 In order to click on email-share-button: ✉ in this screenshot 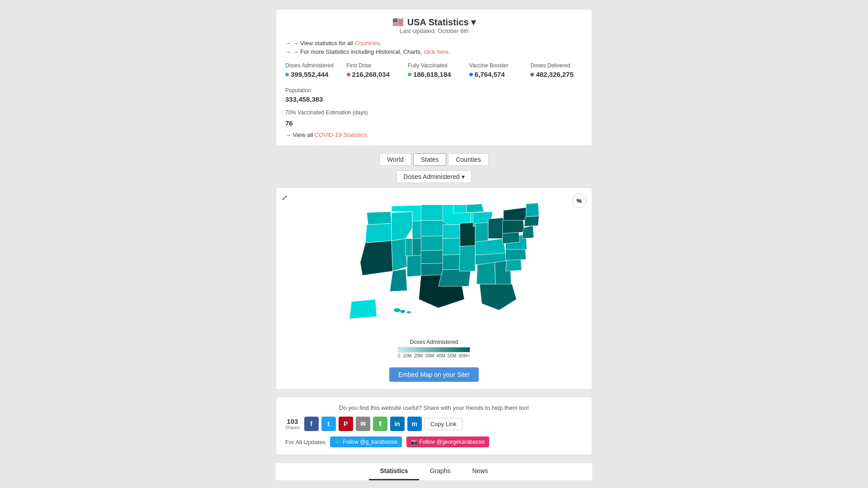, I will do `click(363, 424)`.